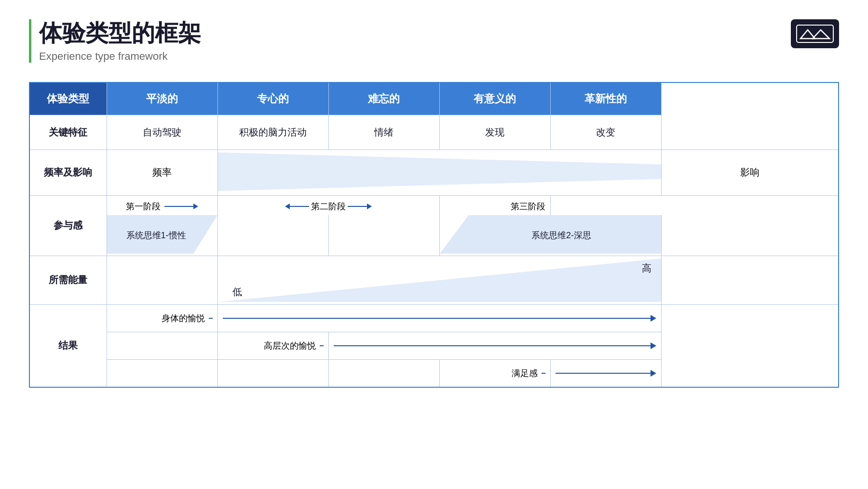  Describe the element at coordinates (525, 373) in the screenshot. I see `result-line3-label: 满足感` at that location.